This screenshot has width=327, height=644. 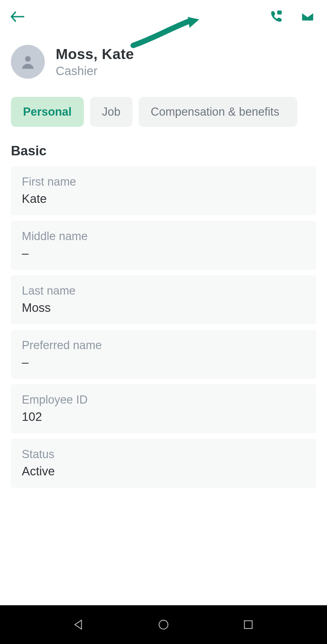 I want to click on phone-icon, so click(x=276, y=17).